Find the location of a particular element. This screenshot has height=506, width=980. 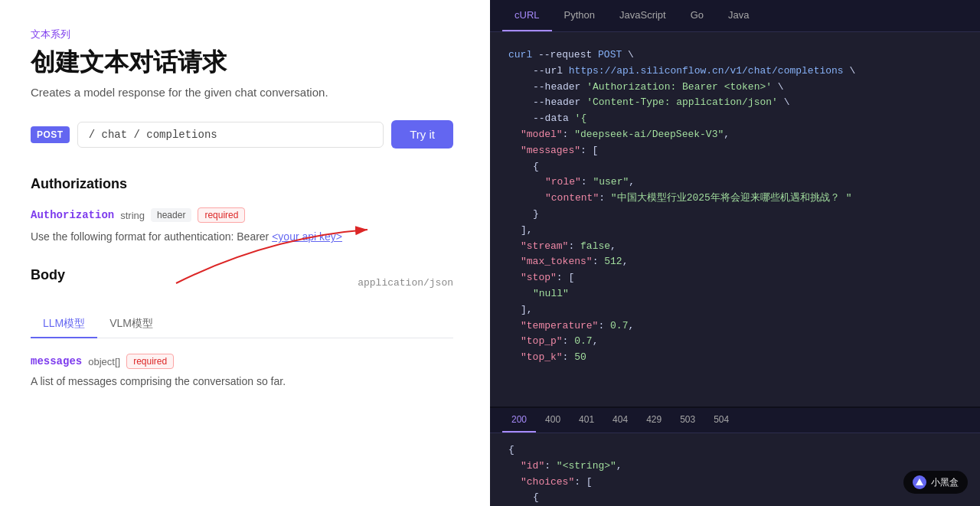

messages-param-required: required is located at coordinates (150, 361).